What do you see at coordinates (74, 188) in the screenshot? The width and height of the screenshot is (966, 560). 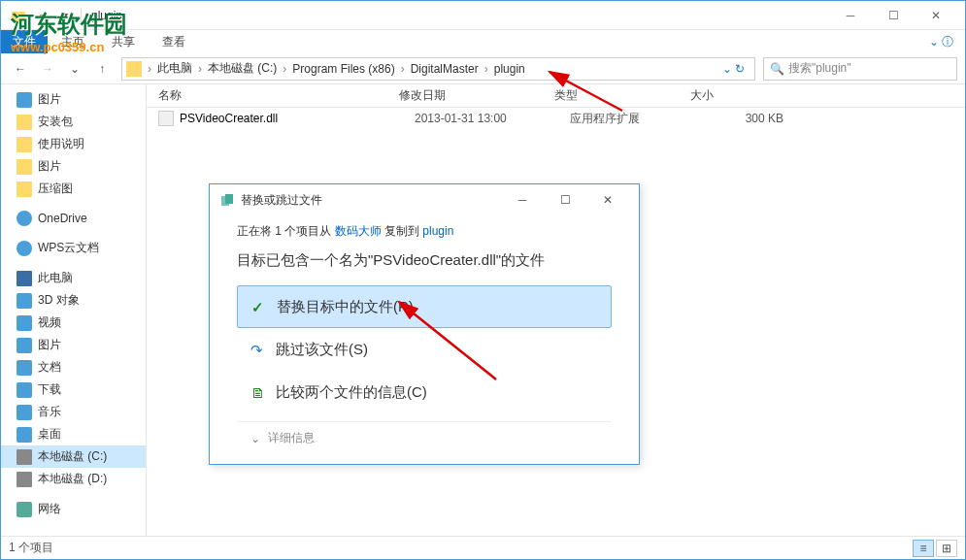 I see `sidebar-item-compressed: 压缩图` at bounding box center [74, 188].